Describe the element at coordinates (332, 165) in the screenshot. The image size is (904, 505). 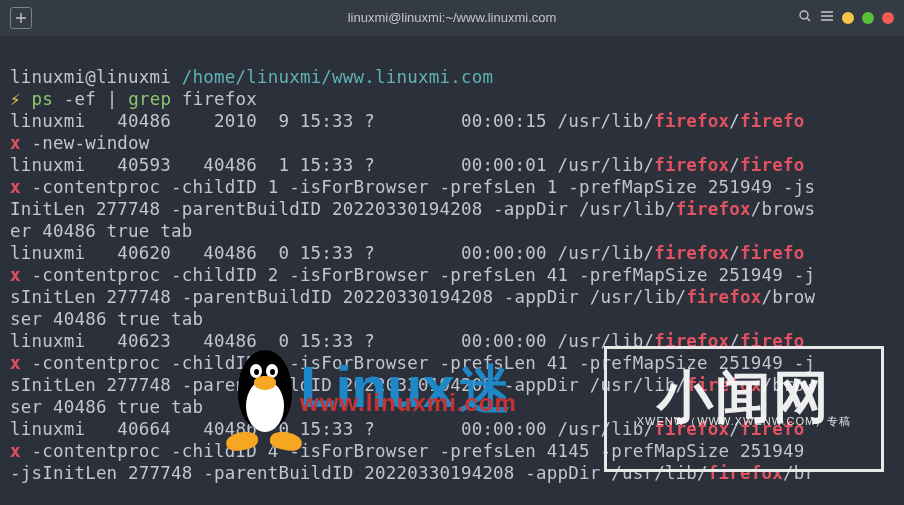
I see `output-line: linuxmi 40593 40486 1 15:33 ? 00:00:01 /…` at that location.